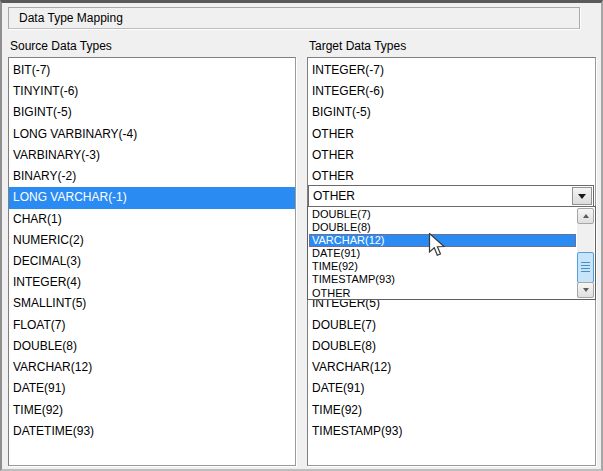 The image size is (603, 471). I want to click on dropdown-option: TIME(92), so click(442, 266).